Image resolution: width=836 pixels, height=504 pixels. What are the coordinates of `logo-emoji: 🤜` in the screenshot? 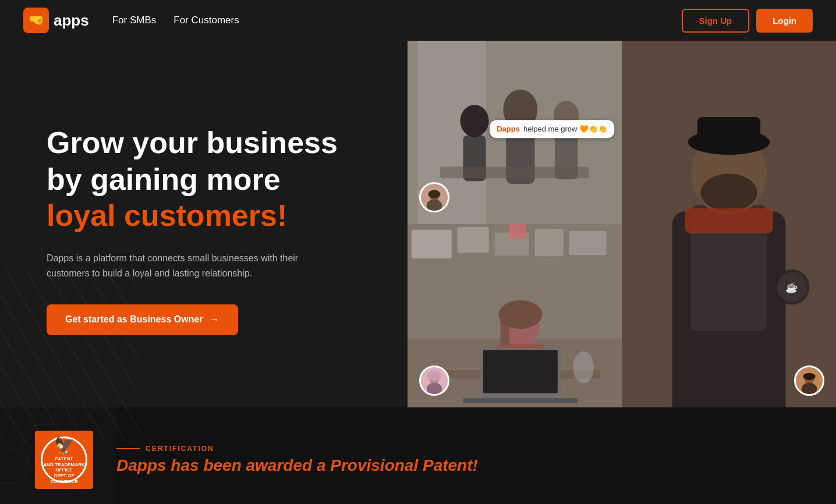 It's located at (36, 20).